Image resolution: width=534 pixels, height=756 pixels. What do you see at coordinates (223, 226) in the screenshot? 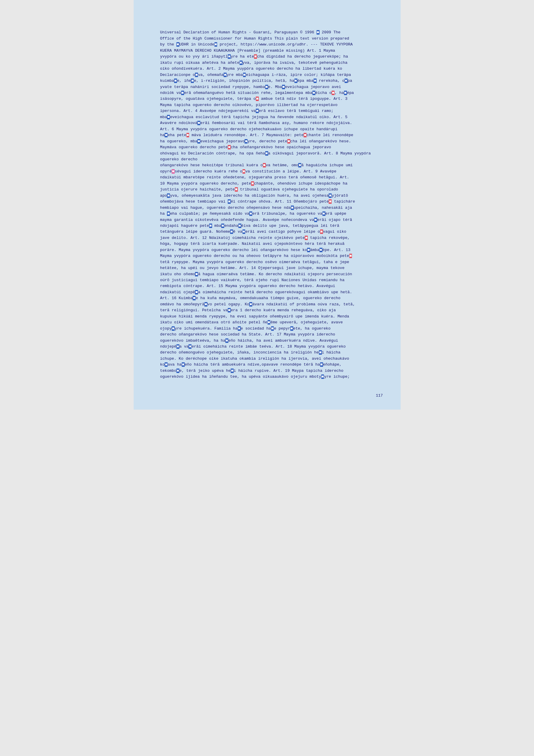
I see `highlight-49: ■` at bounding box center [223, 226].